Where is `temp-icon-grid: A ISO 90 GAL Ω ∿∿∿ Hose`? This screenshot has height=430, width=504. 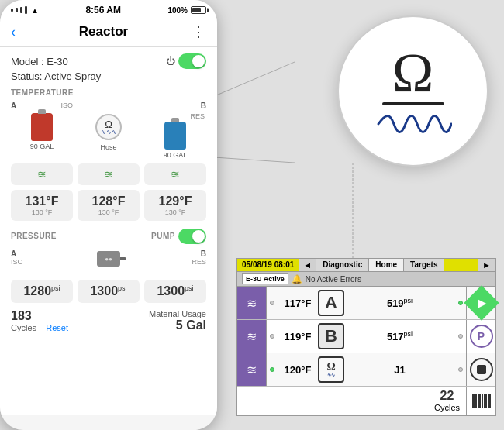
temp-icon-grid: A ISO 90 GAL Ω ∿∿∿ Hose is located at coordinates (109, 130).